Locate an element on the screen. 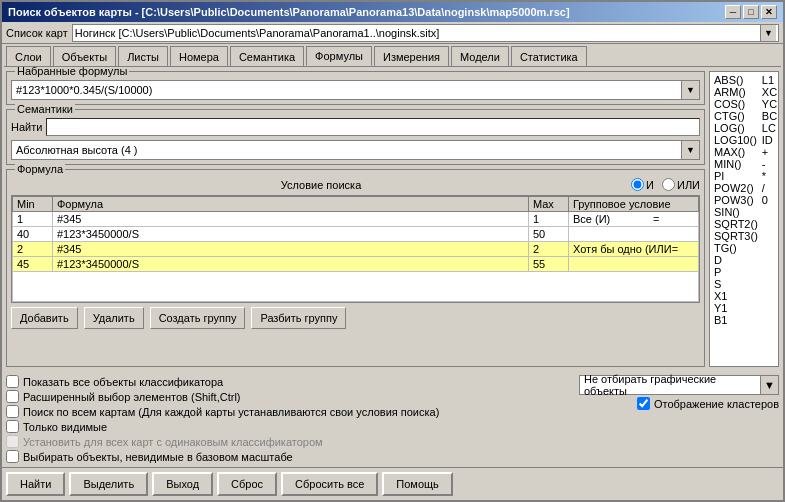 The image size is (785, 502). col-condition: Групповое условие is located at coordinates (634, 204).